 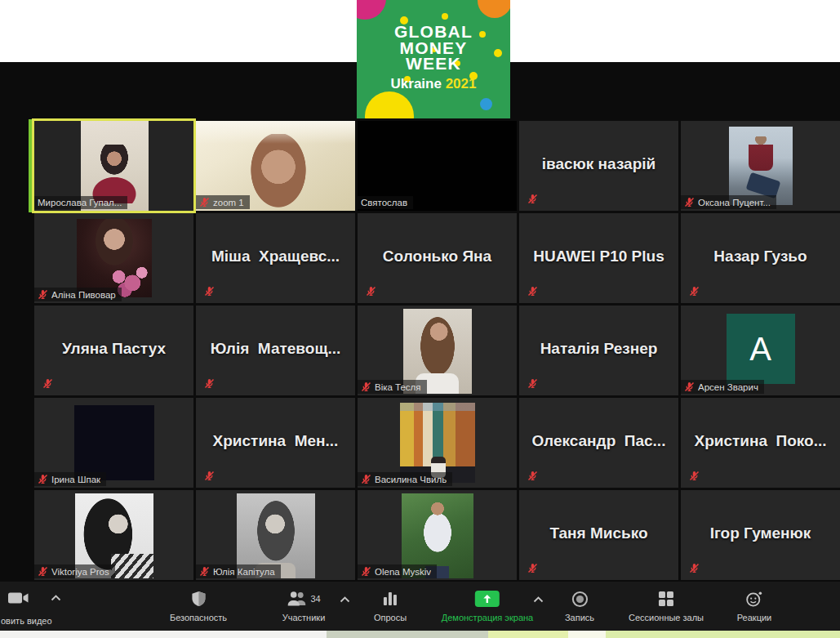 What do you see at coordinates (344, 600) in the screenshot?
I see `participants-chevron-up-icon` at bounding box center [344, 600].